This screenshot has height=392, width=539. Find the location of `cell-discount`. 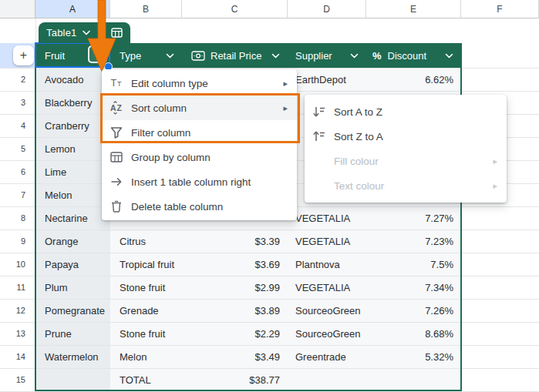

cell-discount is located at coordinates (413, 380).